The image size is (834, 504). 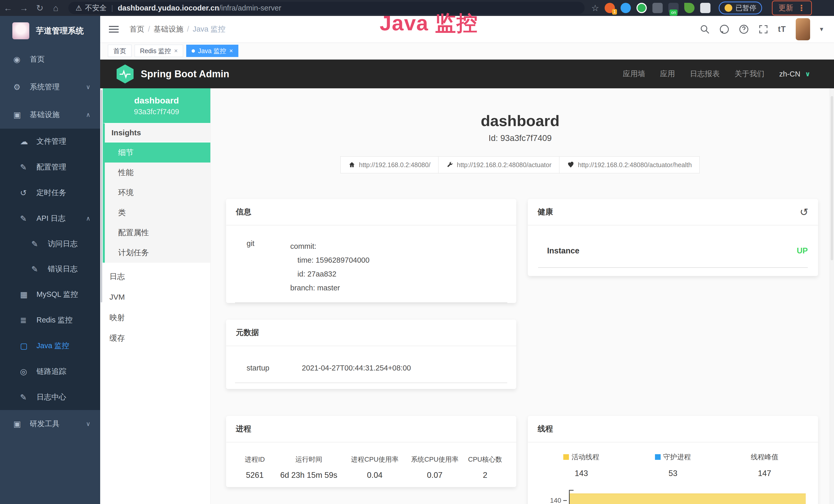 I want to click on sba-item-mappings: 映射, so click(x=157, y=318).